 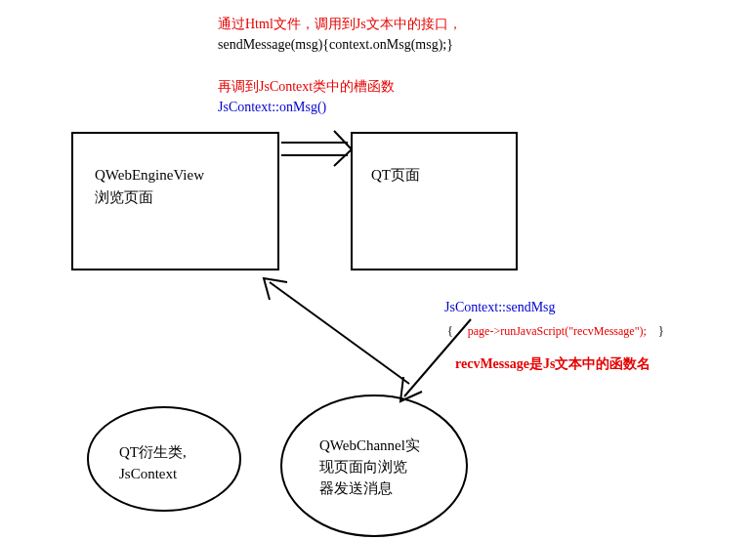 What do you see at coordinates (363, 467) in the screenshot?
I see `ellipseright-line2: 现页面向浏览` at bounding box center [363, 467].